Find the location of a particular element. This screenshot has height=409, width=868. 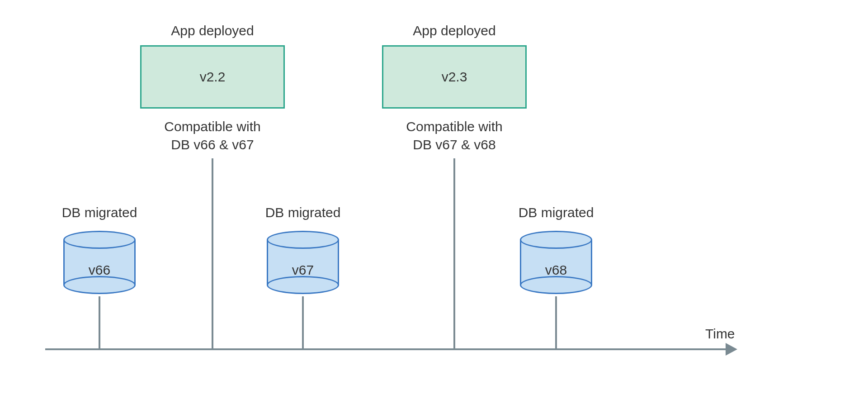

app2-box: v2.3 is located at coordinates (454, 77).